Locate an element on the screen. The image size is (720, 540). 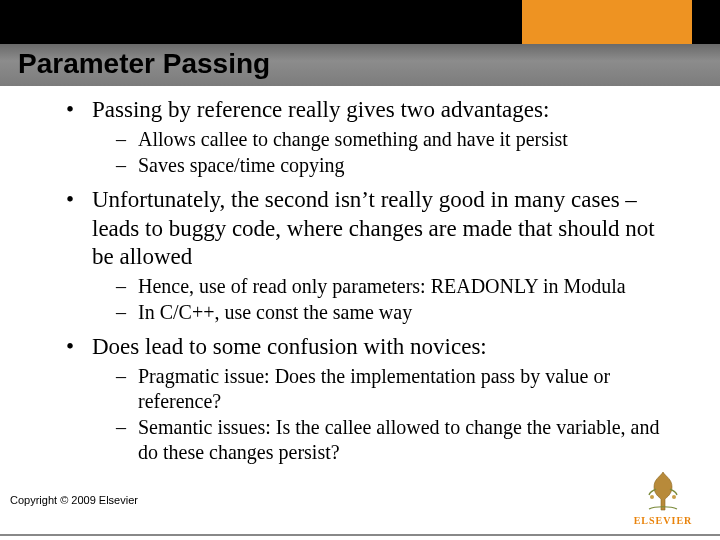
bullet-text: Unfortunately, the second isn’t really g… is located at coordinates (374, 228).